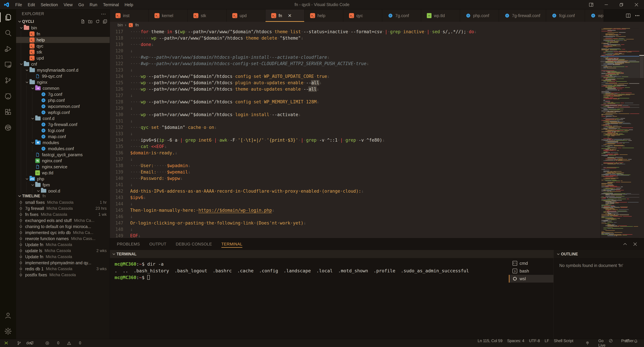  What do you see at coordinates (547, 341) in the screenshot?
I see `status-lf: LF` at bounding box center [547, 341].